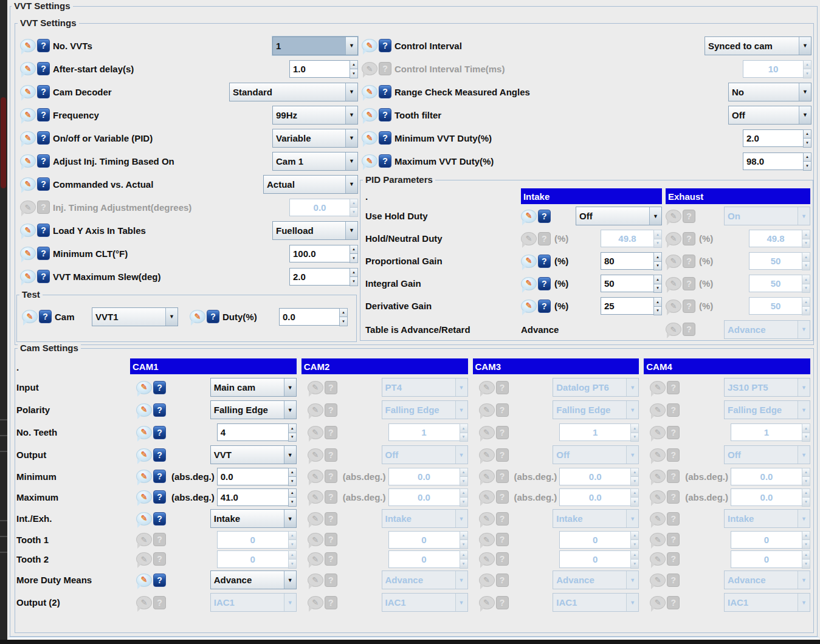 This screenshot has height=644, width=820. I want to click on cam1-no-teeth-input: 4, so click(253, 433).